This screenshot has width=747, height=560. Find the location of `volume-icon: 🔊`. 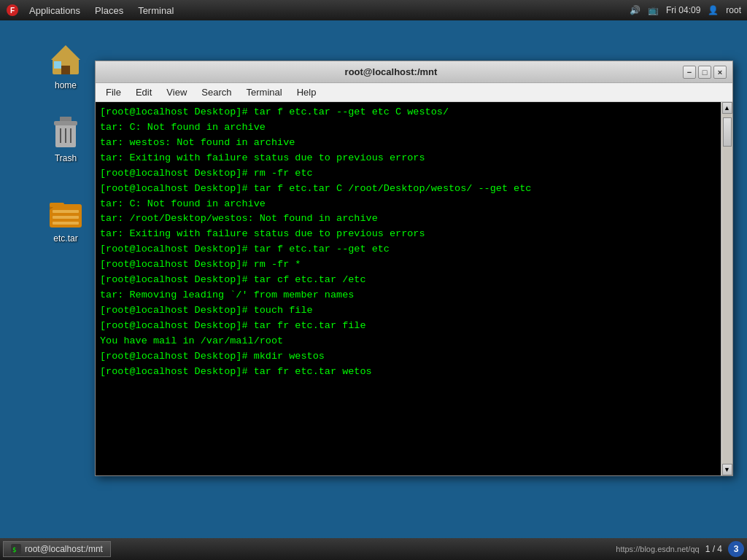

volume-icon: 🔊 is located at coordinates (635, 10).